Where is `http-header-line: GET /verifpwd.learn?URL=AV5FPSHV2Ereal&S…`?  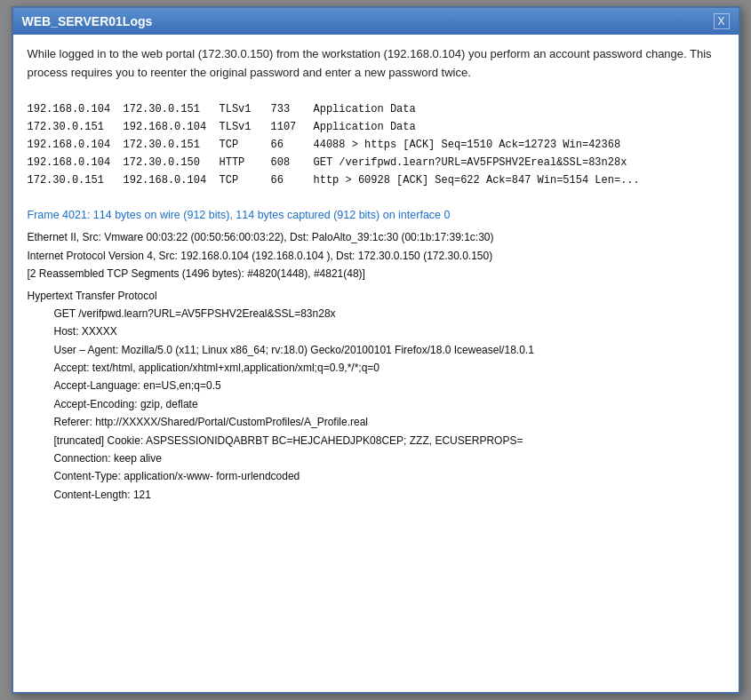 http-header-line: GET /verifpwd.learn?URL=AV5FPSHV2Ereal&S… is located at coordinates (376, 314).